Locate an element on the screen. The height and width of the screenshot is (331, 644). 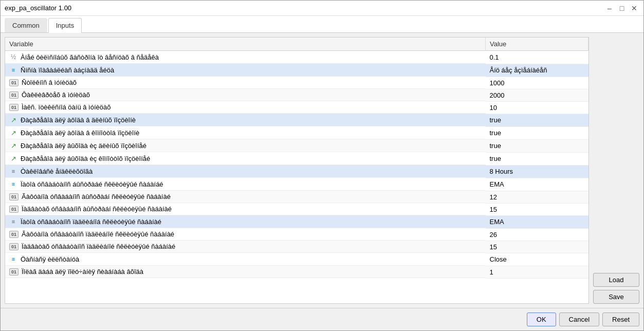
row-label: Ñíñíà ïîàâàáëéàñ àáçíàää åéöà is located at coordinates (251, 70).